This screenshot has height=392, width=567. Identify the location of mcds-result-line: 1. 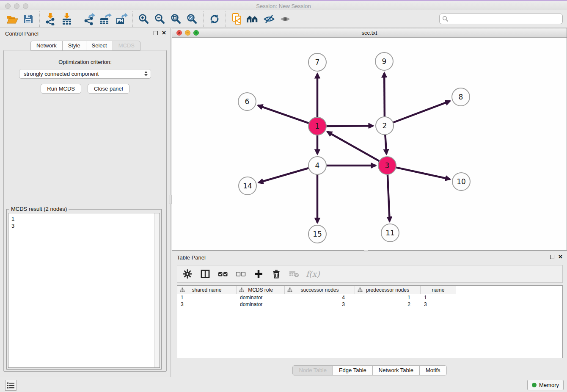
(84, 218).